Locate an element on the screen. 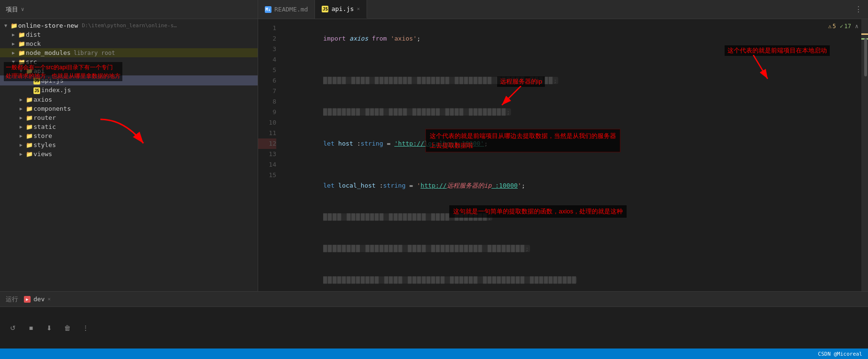 The height and width of the screenshot is (359, 868). scrollbar-marker-warning is located at coordinates (865, 34).